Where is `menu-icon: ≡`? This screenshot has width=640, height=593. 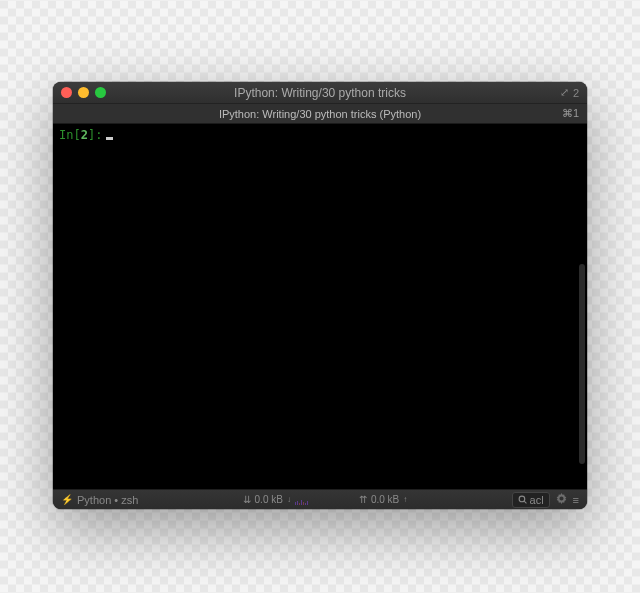 menu-icon: ≡ is located at coordinates (576, 500).